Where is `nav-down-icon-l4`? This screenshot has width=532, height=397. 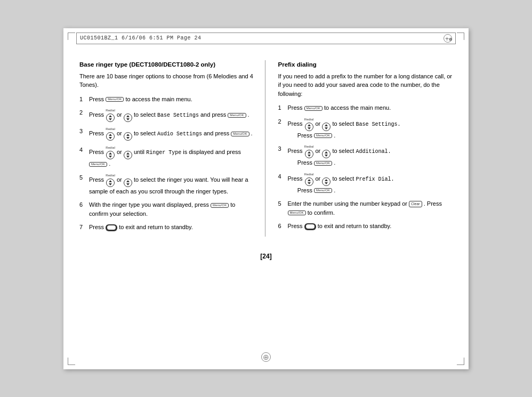 nav-down-icon-l4 is located at coordinates (128, 152).